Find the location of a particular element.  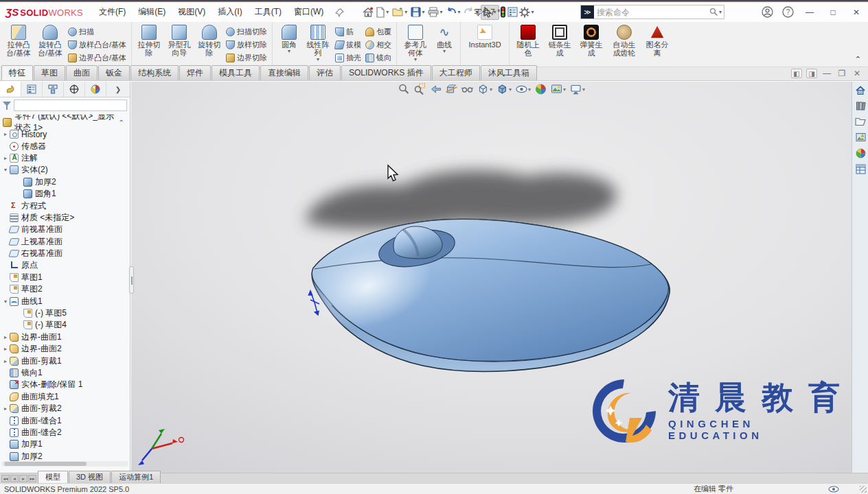

minimize-button: — is located at coordinates (810, 12).